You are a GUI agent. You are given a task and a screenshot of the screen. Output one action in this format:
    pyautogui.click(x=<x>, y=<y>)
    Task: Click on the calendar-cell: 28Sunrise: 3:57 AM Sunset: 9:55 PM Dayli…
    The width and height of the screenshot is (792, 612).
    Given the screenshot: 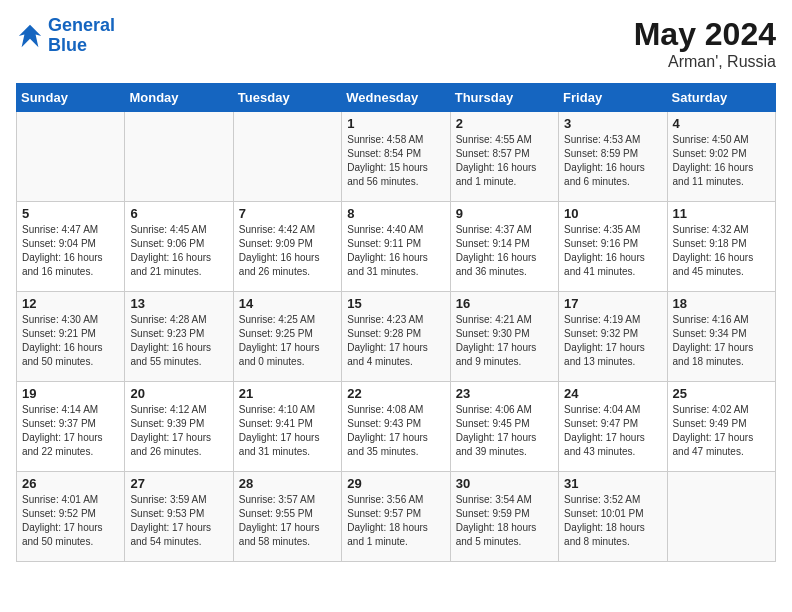 What is the action you would take?
    pyautogui.click(x=287, y=517)
    